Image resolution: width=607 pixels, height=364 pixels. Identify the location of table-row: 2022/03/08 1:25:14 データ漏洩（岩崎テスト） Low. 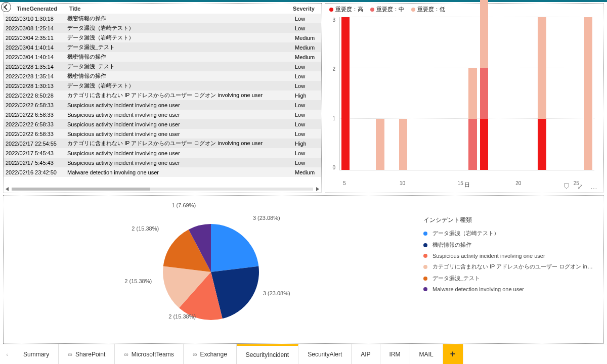
(162, 28).